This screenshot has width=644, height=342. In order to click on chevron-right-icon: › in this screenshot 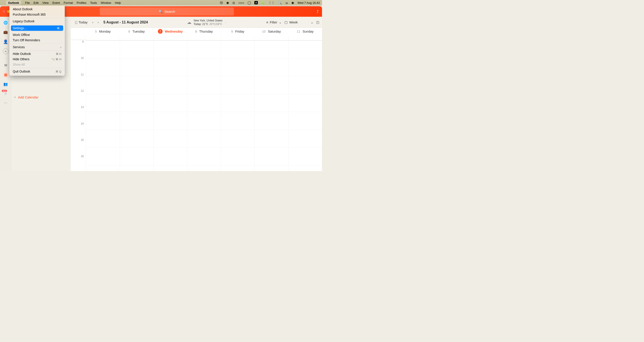, I will do `click(61, 47)`.